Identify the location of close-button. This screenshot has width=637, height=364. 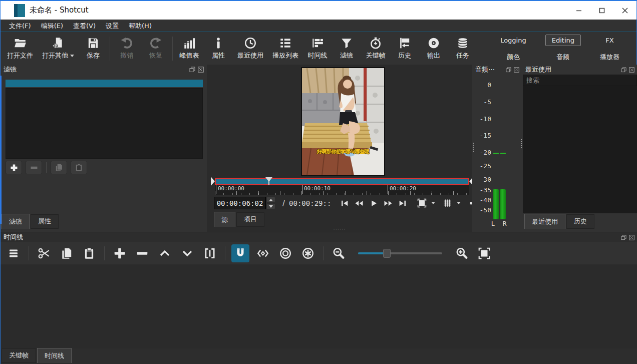
(625, 10).